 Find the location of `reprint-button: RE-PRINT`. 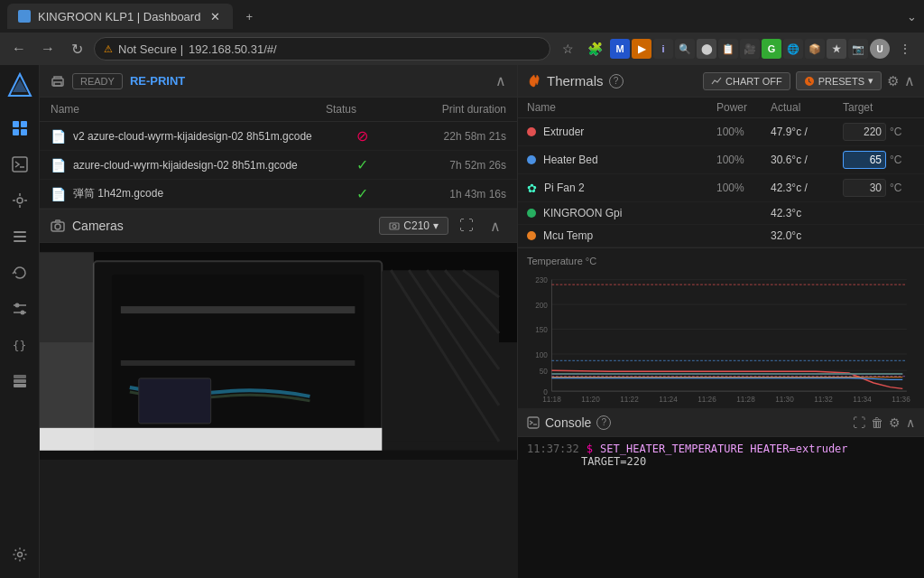

reprint-button: RE-PRINT is located at coordinates (157, 81).